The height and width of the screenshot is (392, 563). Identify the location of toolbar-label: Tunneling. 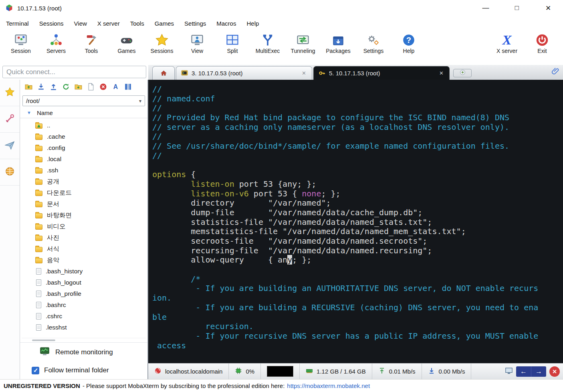
(303, 51).